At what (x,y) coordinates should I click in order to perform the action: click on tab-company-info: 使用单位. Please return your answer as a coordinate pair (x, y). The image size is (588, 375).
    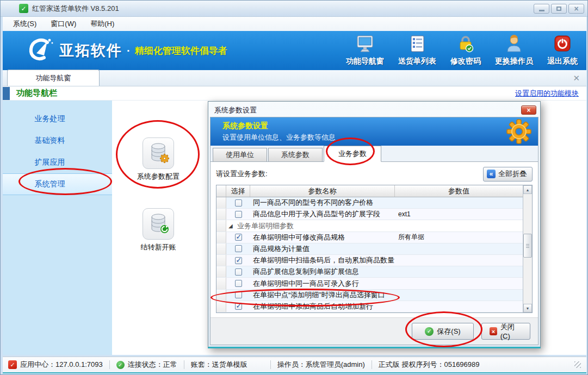
    Looking at the image, I should click on (240, 154).